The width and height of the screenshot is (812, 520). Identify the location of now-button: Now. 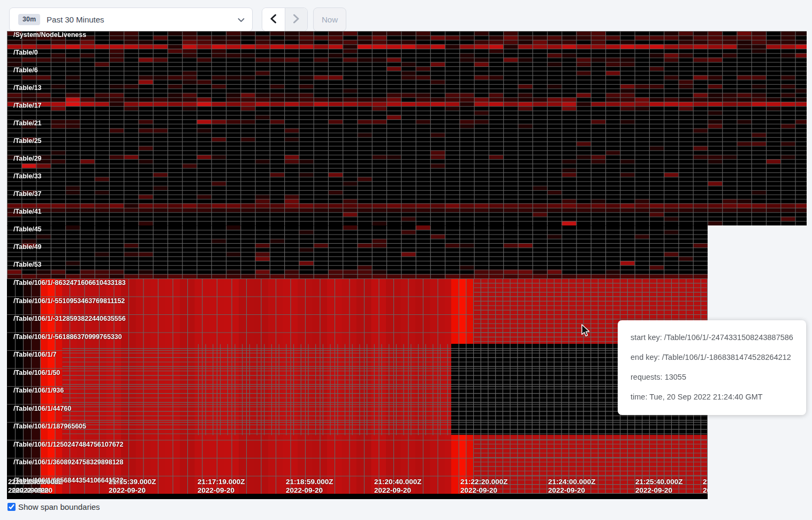
(330, 19).